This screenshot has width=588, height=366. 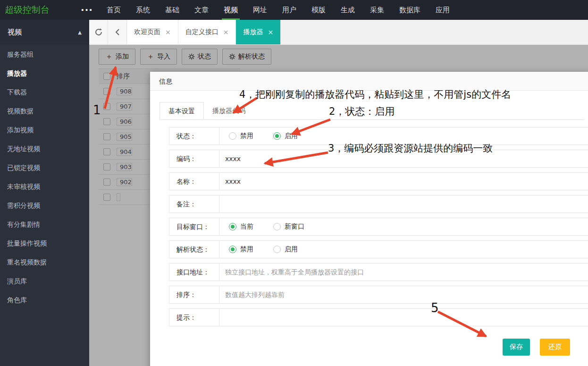 What do you see at coordinates (44, 224) in the screenshot?
I see `sidebar-item-episode-plot: 有分集剧情` at bounding box center [44, 224].